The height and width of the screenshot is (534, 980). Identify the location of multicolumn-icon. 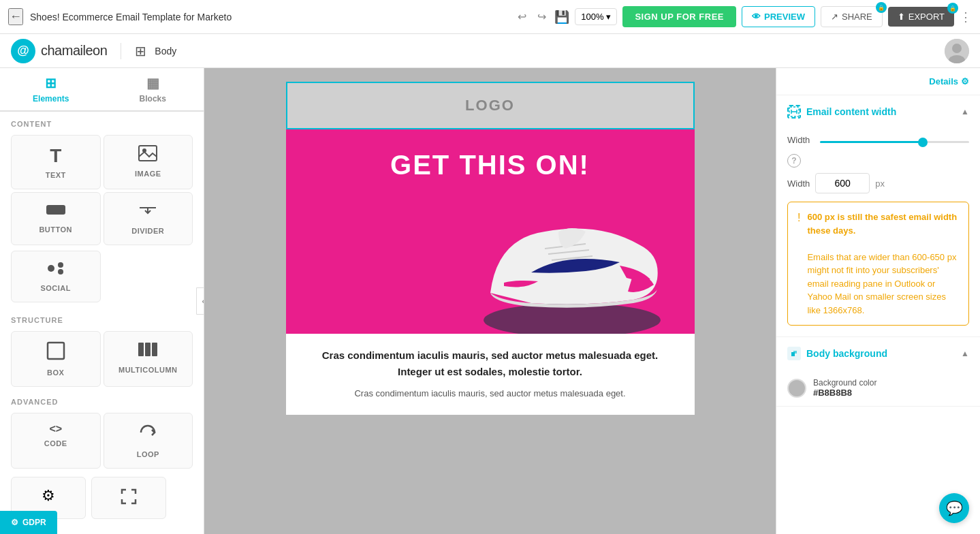
(148, 351).